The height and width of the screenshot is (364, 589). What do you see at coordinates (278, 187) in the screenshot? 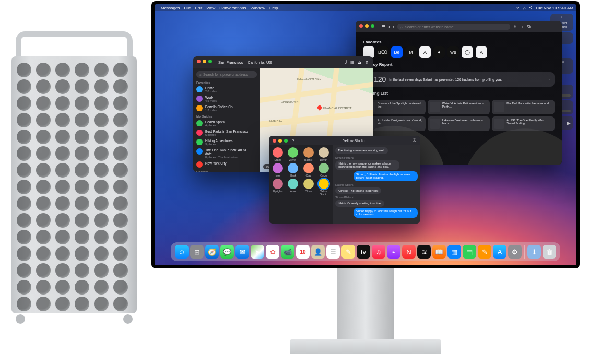
I see `conversation-uprights: Uprights` at bounding box center [278, 187].